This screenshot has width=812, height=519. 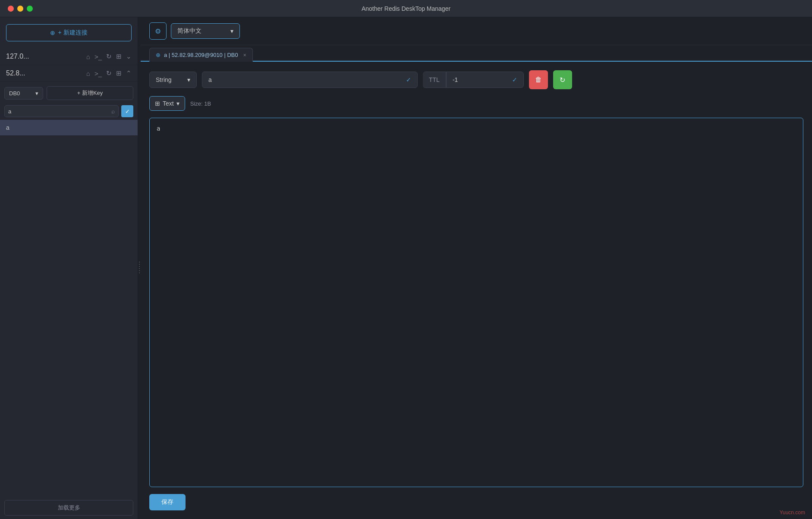 What do you see at coordinates (157, 103) in the screenshot?
I see `format-icon: ⊞` at bounding box center [157, 103].